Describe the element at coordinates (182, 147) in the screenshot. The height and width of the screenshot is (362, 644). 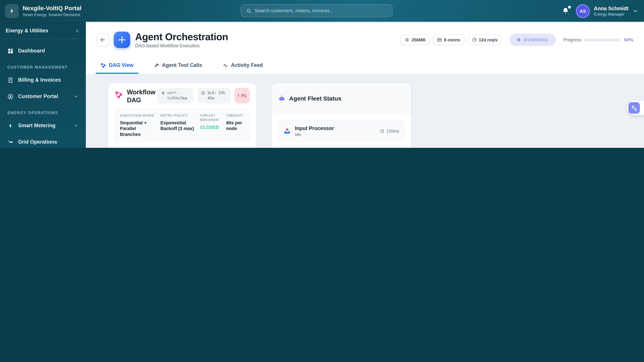
I see `dag-canvas: Input ValidationInput Processor0.6sData …` at that location.